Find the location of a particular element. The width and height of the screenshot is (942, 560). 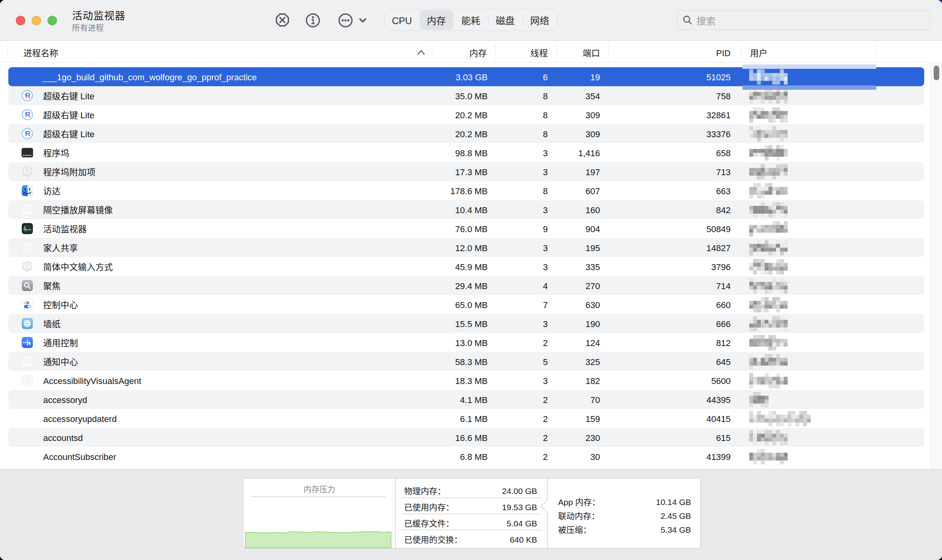

table-row: 程序坞附加项 17.3 MB 3 197 713 is located at coordinates (466, 172).